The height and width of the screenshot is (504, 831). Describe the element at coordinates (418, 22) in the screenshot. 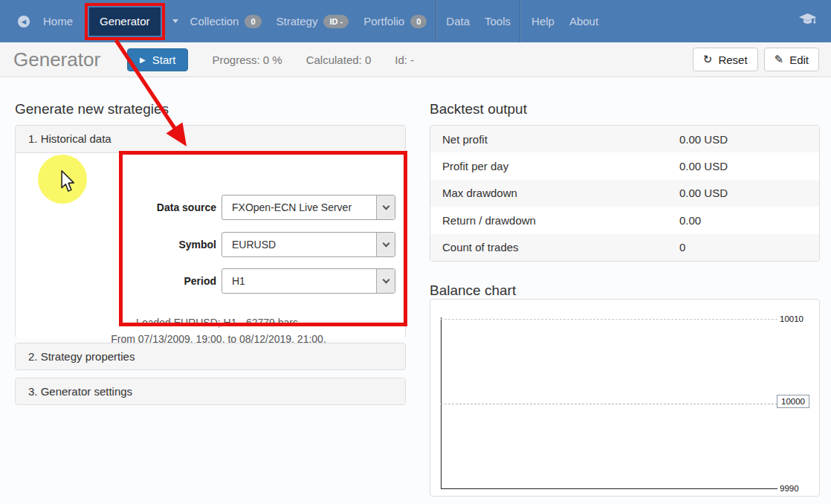

I see `portfolio-count-badge: 0` at that location.